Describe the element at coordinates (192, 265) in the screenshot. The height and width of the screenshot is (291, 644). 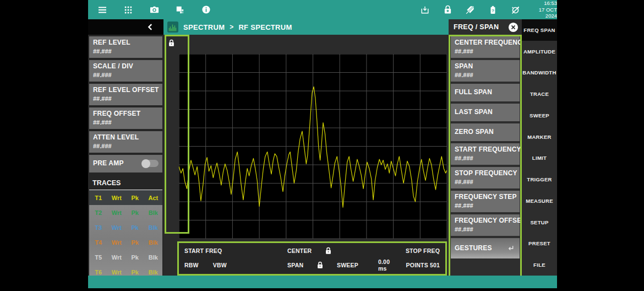
I see `rbw-label: RBW` at that location.